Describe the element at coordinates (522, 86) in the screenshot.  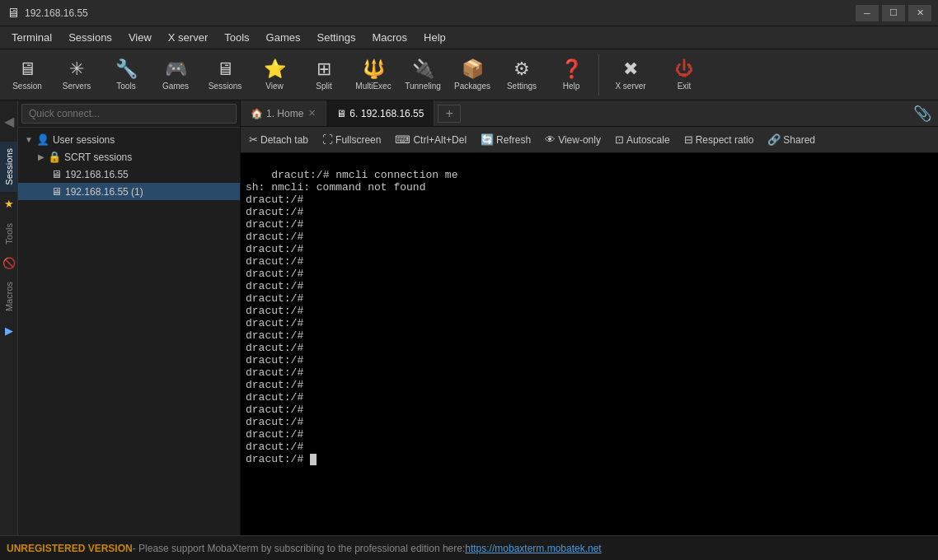
I see `tool-settings-label: Settings` at that location.